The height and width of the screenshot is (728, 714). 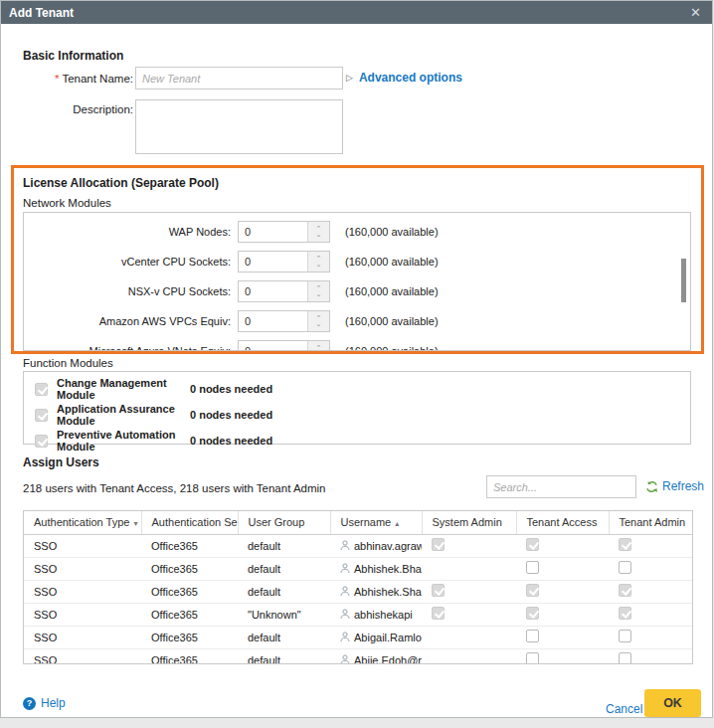 I want to click on license-allocation-heading: License Allocation (Separate Pool), so click(x=121, y=183).